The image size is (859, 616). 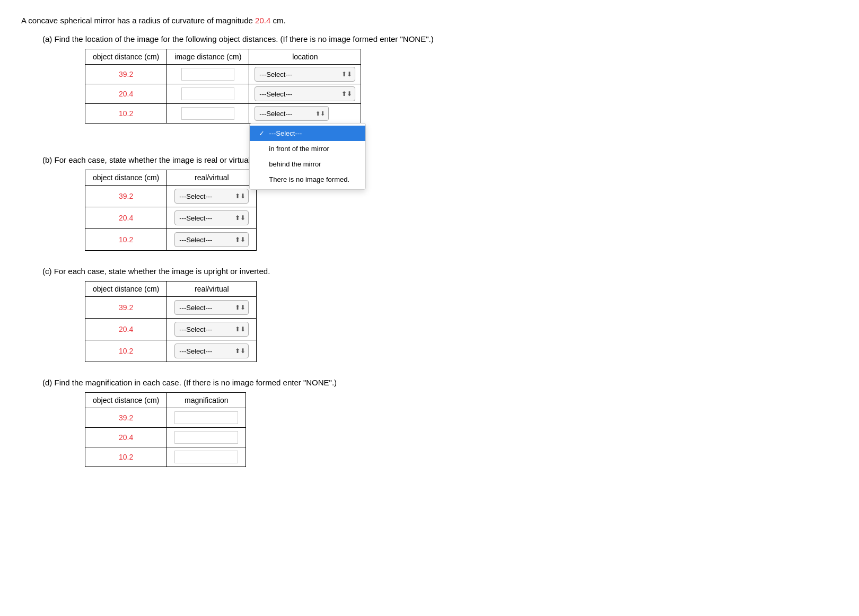 What do you see at coordinates (212, 240) in the screenshot?
I see `select-wrapper-b3: ---Select--- real virtual ⬆⬇` at bounding box center [212, 240].